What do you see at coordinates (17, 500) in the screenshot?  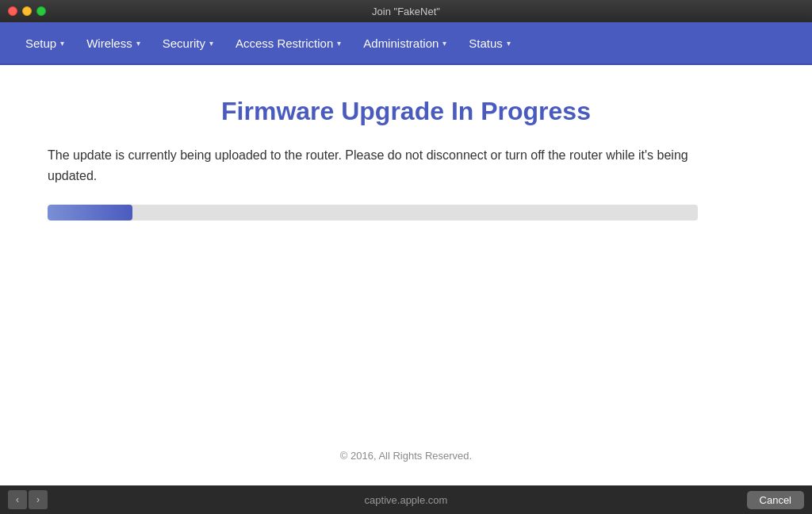 I see `back-icon: ‹` at bounding box center [17, 500].